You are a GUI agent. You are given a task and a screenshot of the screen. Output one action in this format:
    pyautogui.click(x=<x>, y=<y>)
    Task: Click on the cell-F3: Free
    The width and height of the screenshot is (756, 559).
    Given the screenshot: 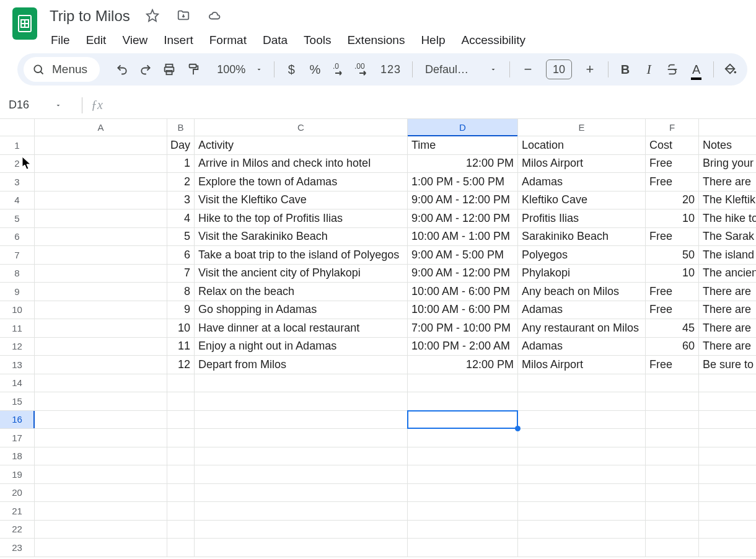 What is the action you would take?
    pyautogui.click(x=672, y=182)
    